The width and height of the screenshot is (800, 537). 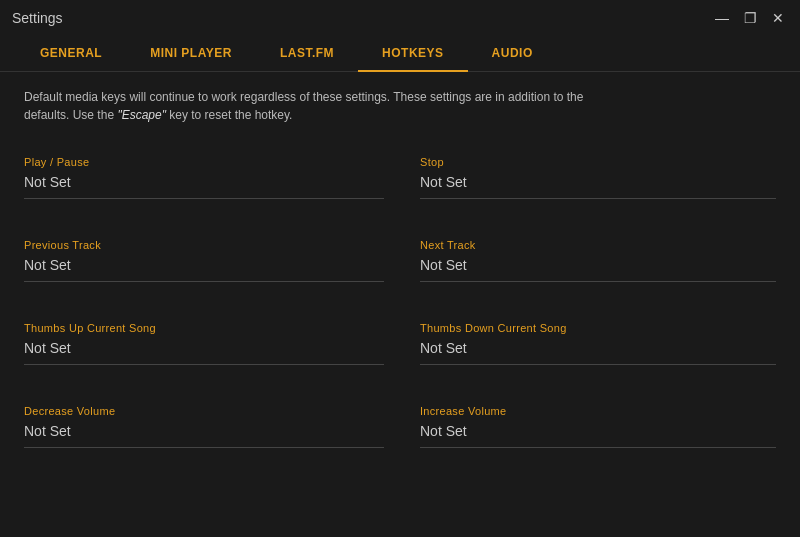 I want to click on hotkey-next-track-label: Next Track, so click(x=598, y=245).